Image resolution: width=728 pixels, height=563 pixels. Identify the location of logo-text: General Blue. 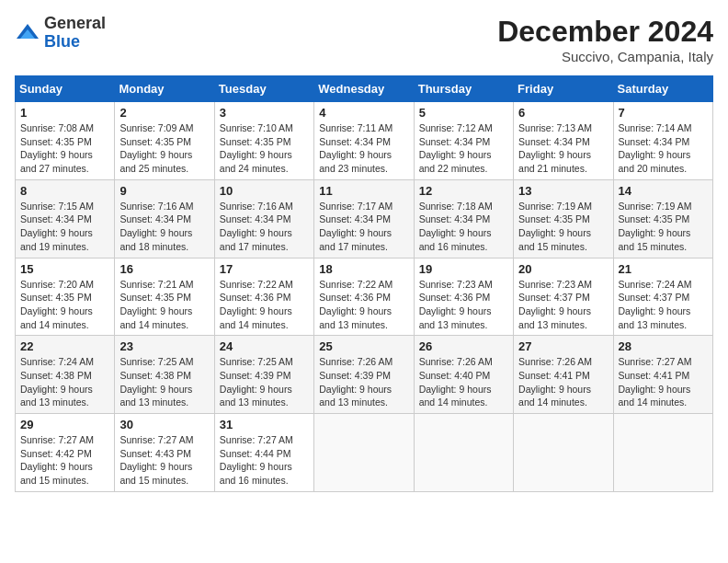
(75, 33).